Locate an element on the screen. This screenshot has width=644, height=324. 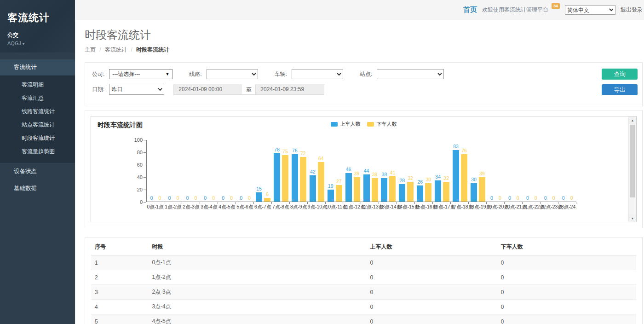
header-alighting: 下车人数 is located at coordinates (567, 247).